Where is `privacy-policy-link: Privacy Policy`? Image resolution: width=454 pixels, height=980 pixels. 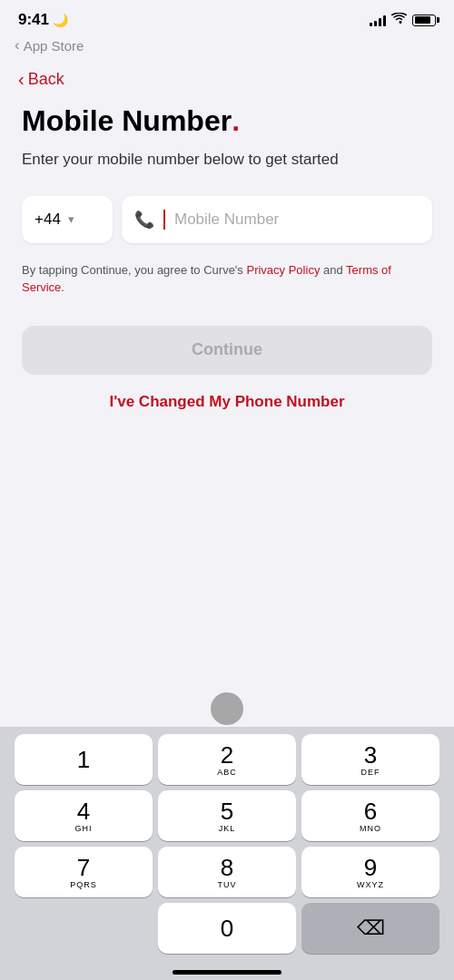
privacy-policy-link: Privacy Policy is located at coordinates (283, 270).